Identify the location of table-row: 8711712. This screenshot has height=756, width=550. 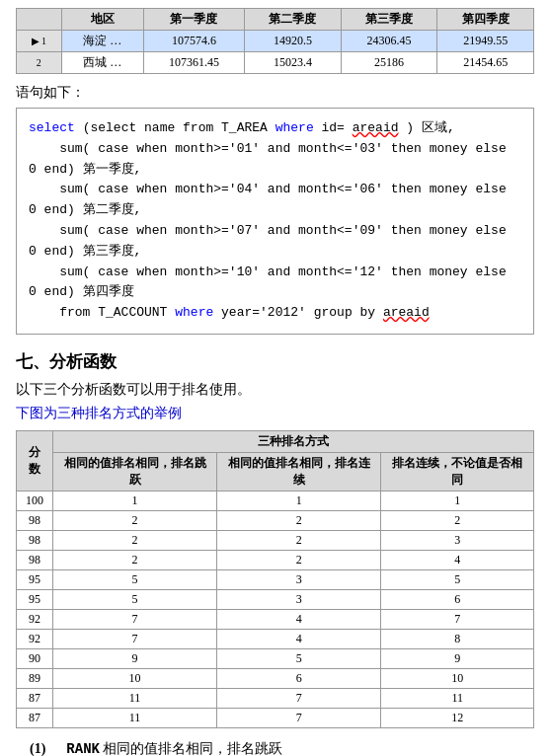
(275, 718).